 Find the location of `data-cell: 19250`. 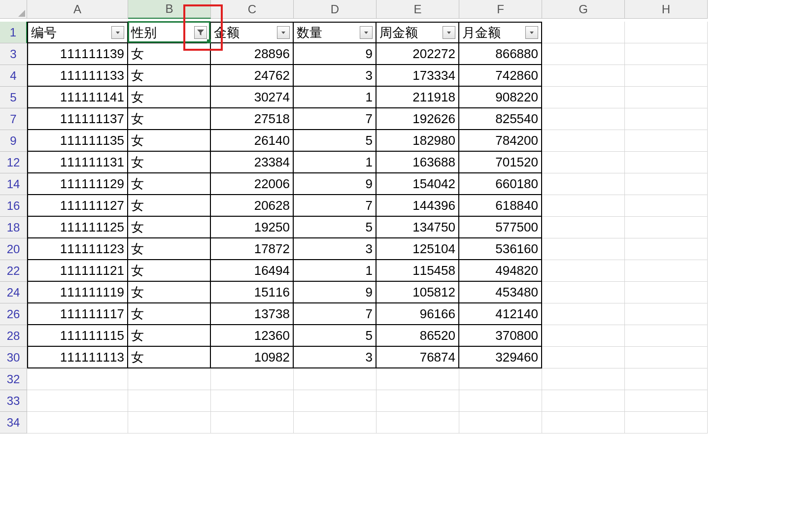

data-cell: 19250 is located at coordinates (252, 228).